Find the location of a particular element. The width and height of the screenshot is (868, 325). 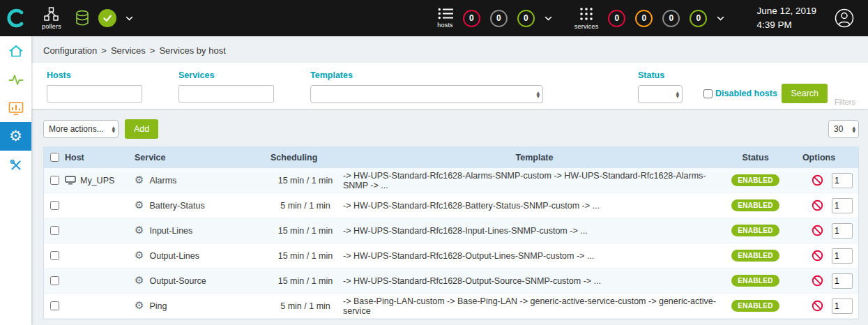

host-cell: My_UPS is located at coordinates (100, 181).